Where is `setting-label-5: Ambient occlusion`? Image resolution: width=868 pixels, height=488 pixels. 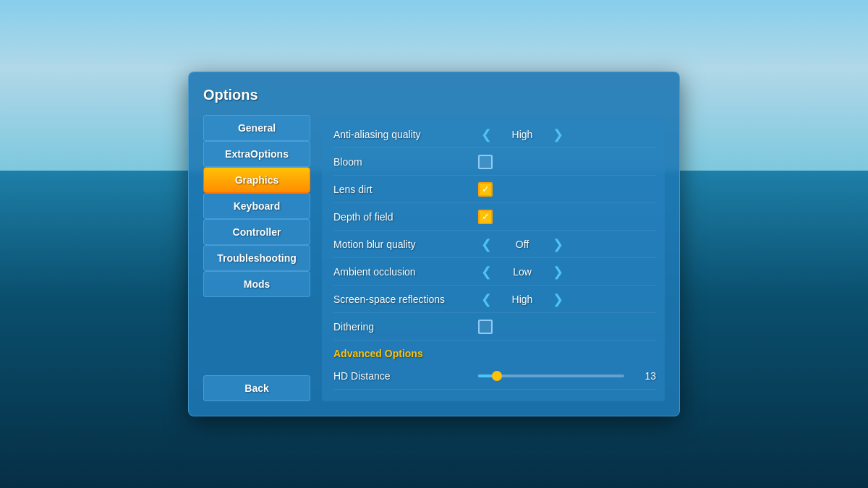 setting-label-5: Ambient occlusion is located at coordinates (406, 272).